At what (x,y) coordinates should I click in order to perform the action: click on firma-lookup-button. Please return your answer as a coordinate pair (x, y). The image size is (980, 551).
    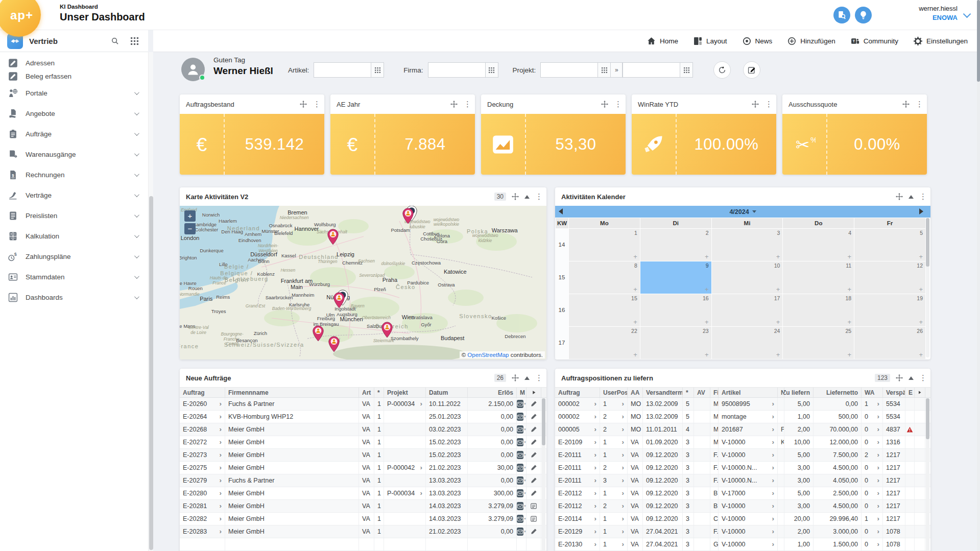
    Looking at the image, I should click on (492, 70).